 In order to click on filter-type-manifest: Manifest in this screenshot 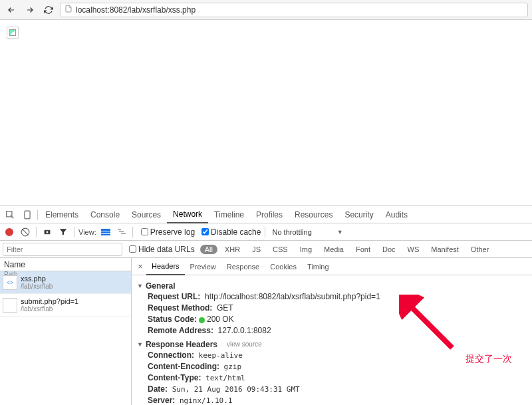, I will do `click(445, 249)`.